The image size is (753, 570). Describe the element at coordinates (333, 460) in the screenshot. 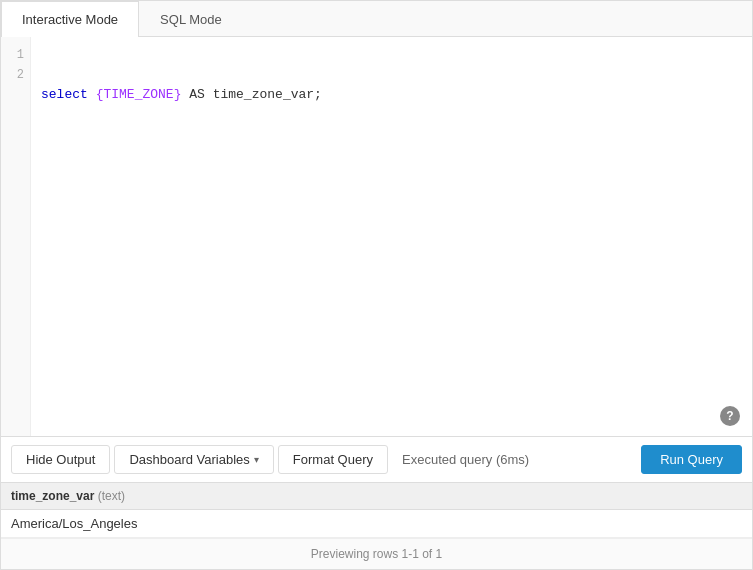

I see `format-query-button: Format Query` at that location.